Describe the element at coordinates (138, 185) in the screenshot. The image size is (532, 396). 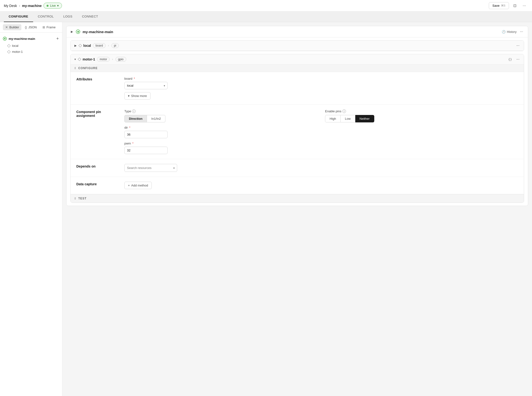
I see `add-method-button: + Add method` at that location.